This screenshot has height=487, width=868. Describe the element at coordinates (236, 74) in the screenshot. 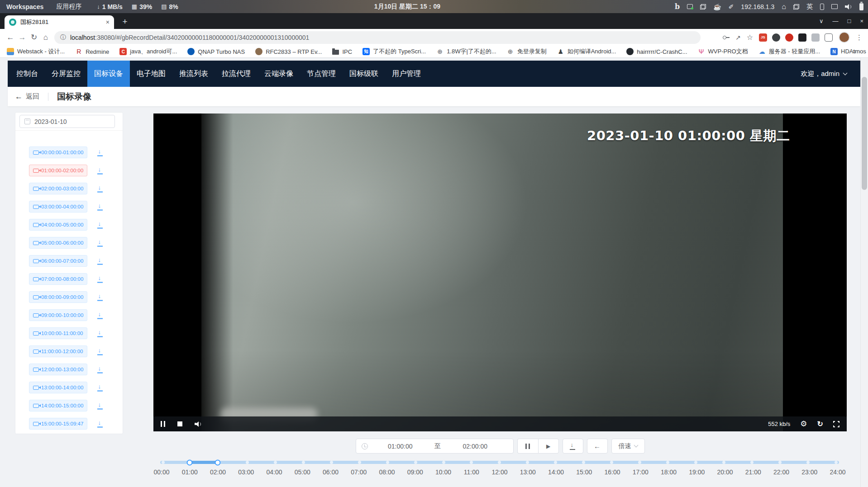

I see `nav-item: 拉流代理` at that location.